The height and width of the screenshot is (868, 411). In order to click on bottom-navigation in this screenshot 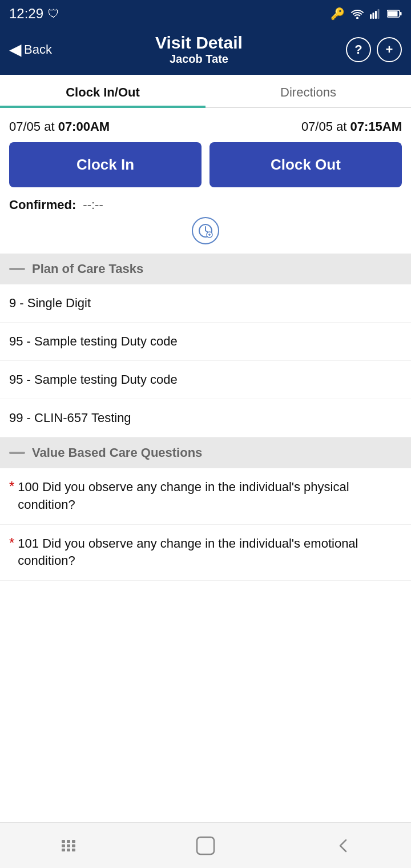, I will do `click(206, 845)`.